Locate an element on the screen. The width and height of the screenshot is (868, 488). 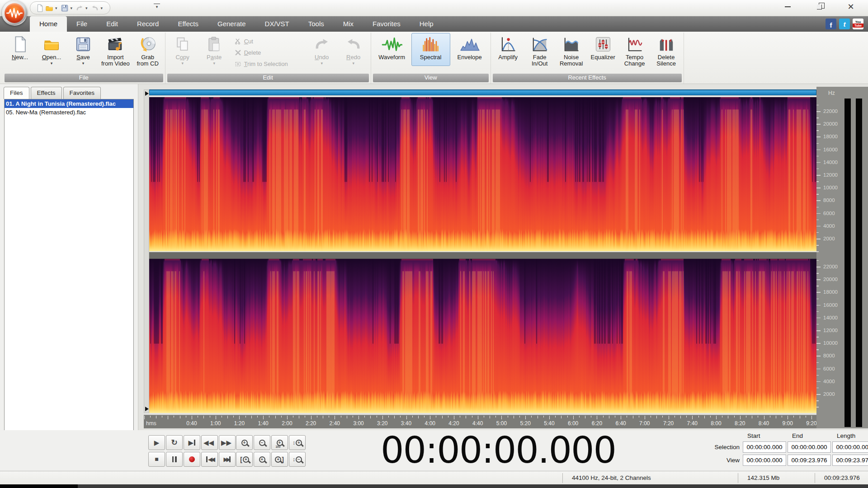
ribbon-button-grab-from-cd: Grabfrom CD is located at coordinates (148, 52).